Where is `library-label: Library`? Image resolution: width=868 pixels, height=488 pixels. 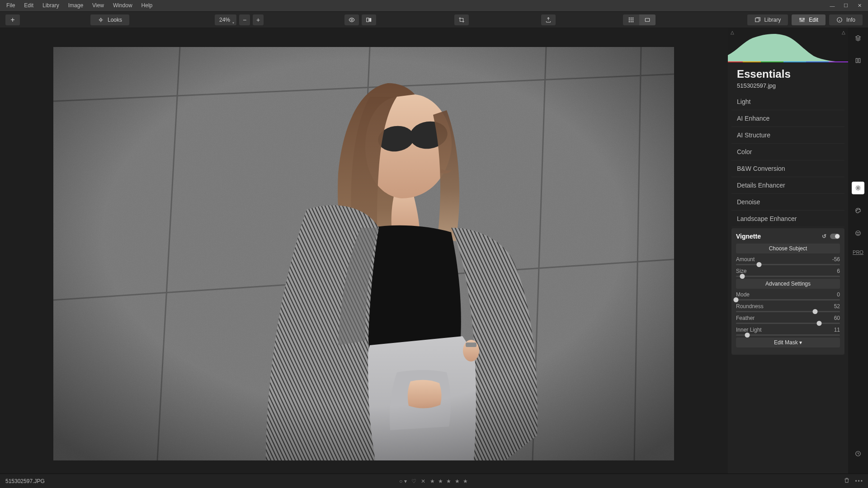 library-label: Library is located at coordinates (773, 20).